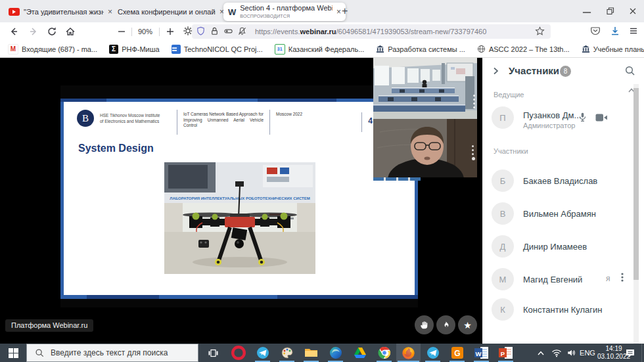 The image size is (644, 362). What do you see at coordinates (202, 32) in the screenshot?
I see `shield-icon` at bounding box center [202, 32].